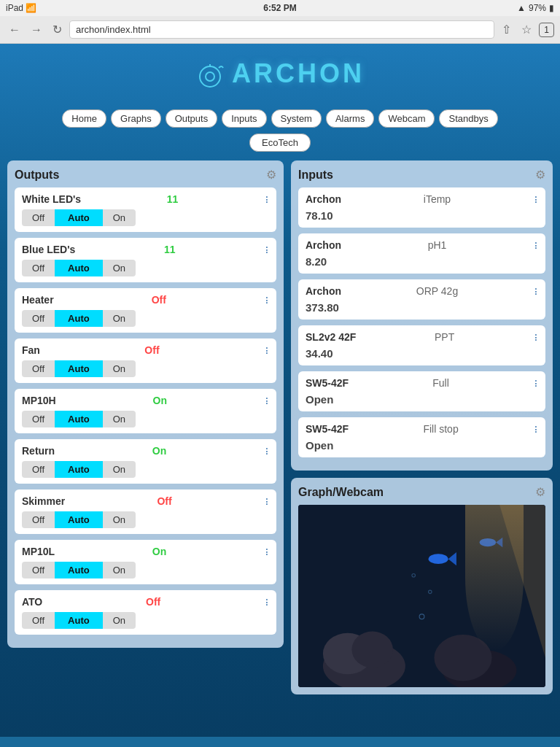 The width and height of the screenshot is (560, 747). I want to click on btn-on-ato: On, so click(120, 620).